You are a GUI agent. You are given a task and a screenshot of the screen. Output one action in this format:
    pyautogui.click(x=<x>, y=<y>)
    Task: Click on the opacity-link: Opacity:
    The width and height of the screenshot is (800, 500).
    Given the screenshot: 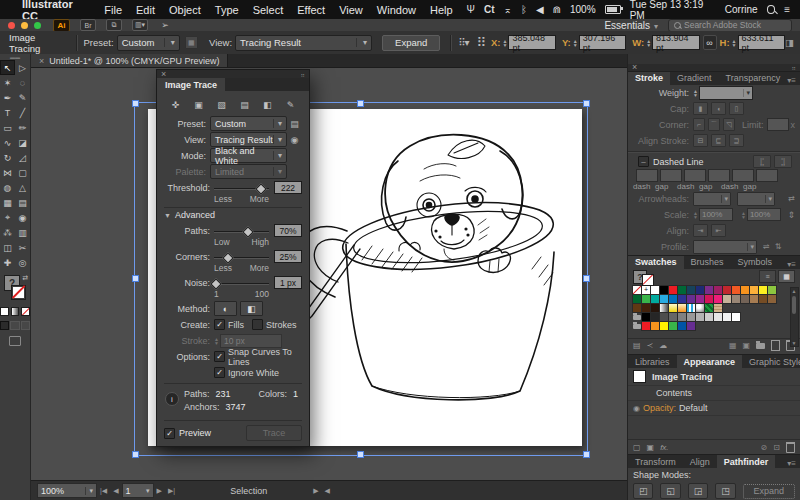 What is the action you would take?
    pyautogui.click(x=660, y=408)
    